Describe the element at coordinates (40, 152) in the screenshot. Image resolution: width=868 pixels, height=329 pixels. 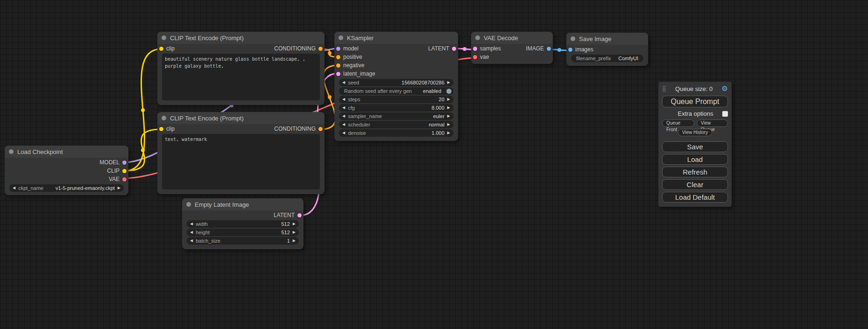
I see `node-title: Load Checkpoint` at that location.